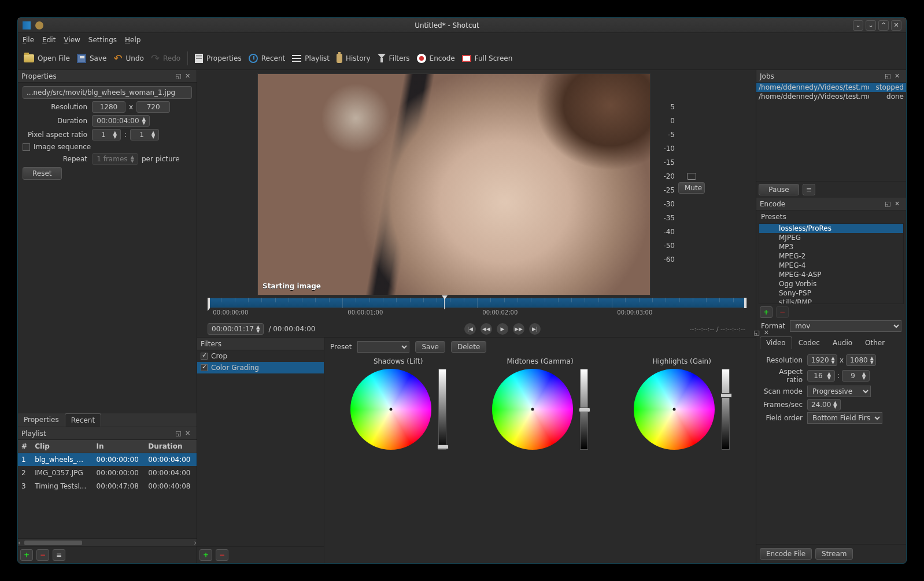 This screenshot has height=581, width=924. I want to click on shadows-wheel, so click(391, 409).